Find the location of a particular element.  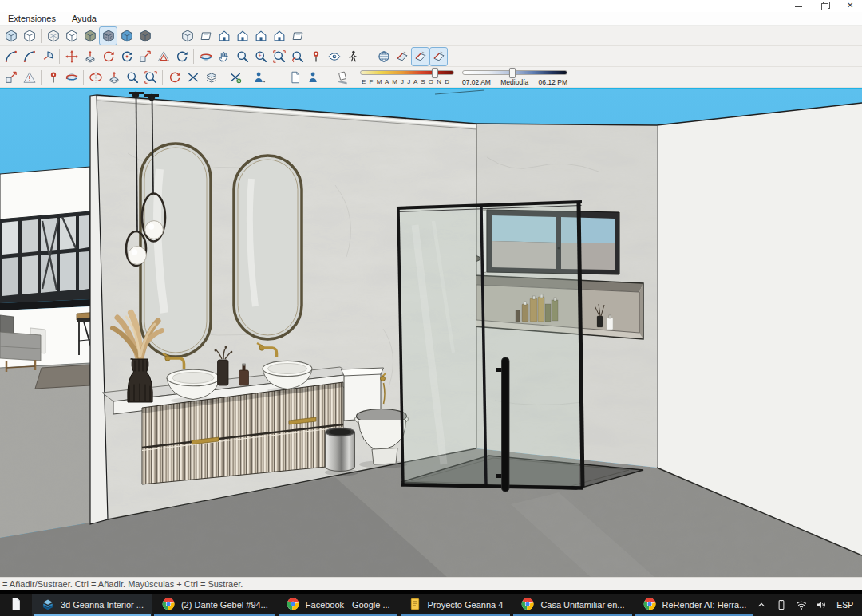

style-shaded-button is located at coordinates (89, 36).